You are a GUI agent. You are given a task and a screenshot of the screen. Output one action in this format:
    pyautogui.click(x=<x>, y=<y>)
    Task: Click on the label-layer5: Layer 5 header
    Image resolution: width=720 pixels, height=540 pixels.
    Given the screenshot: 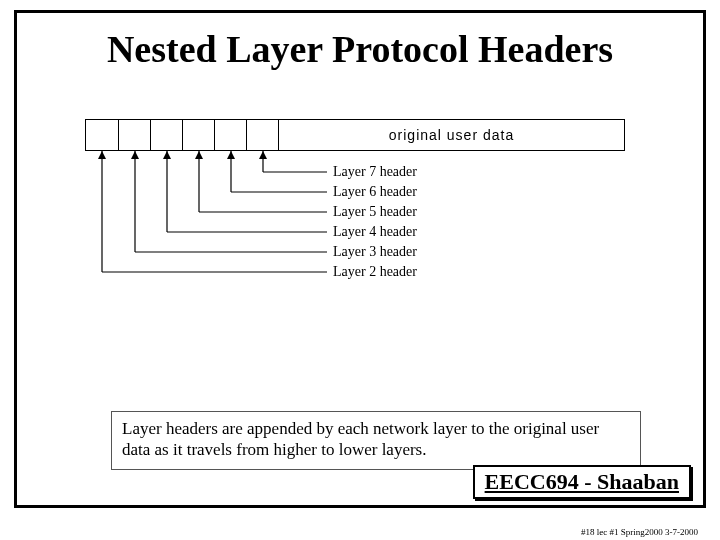 What is the action you would take?
    pyautogui.click(x=375, y=212)
    